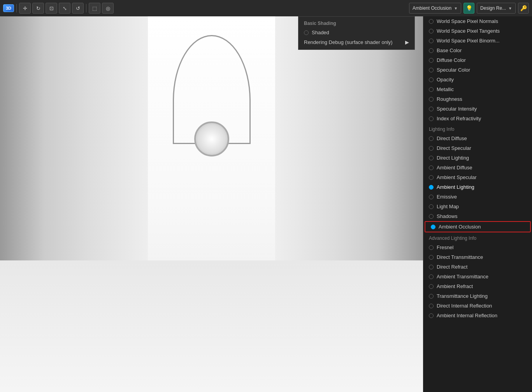 Image resolution: width=532 pixels, height=392 pixels. I want to click on world-space-binorm-label: World Space Pixel Binorm..., so click(468, 40).